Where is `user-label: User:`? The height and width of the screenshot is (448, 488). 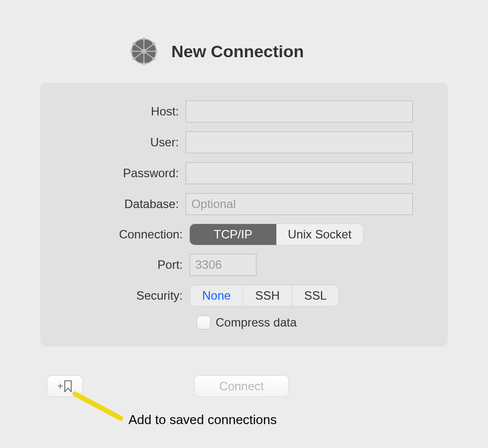 user-label: User: is located at coordinates (122, 142).